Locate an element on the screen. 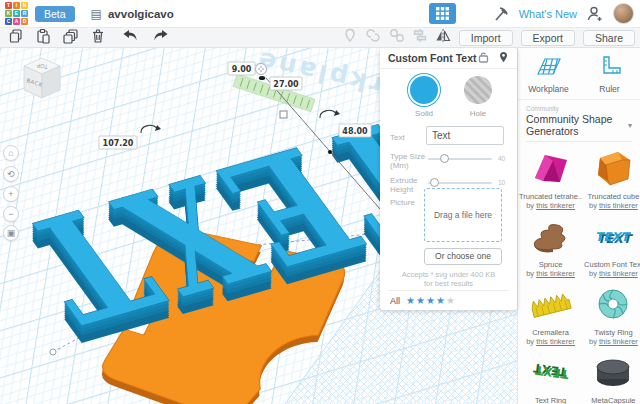  logo-cell: K is located at coordinates (8, 14).